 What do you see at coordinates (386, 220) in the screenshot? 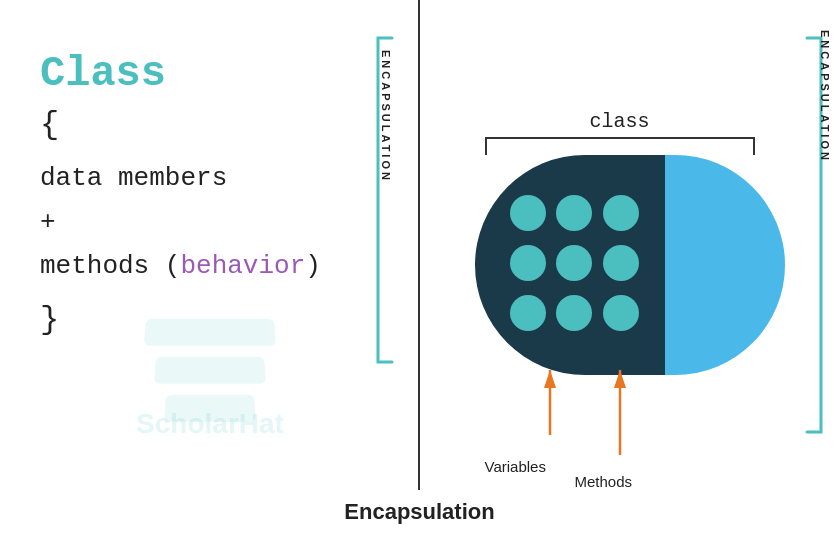
I see `encapsulation-label-left: ENCAPSULATION` at bounding box center [386, 220].